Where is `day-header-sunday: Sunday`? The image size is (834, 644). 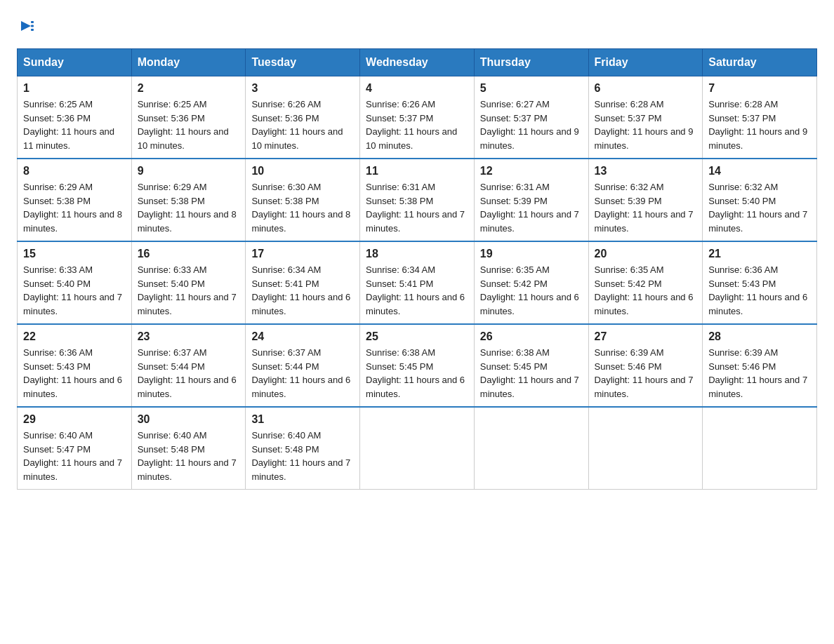
day-header-sunday: Sunday is located at coordinates (74, 63).